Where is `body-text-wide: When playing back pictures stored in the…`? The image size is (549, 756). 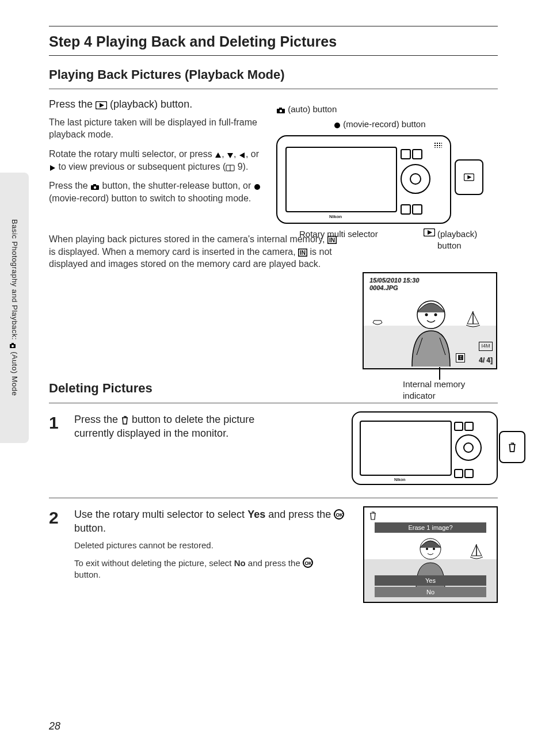
body-text-wide: When playing back pictures stored in the… is located at coordinates (158, 252).